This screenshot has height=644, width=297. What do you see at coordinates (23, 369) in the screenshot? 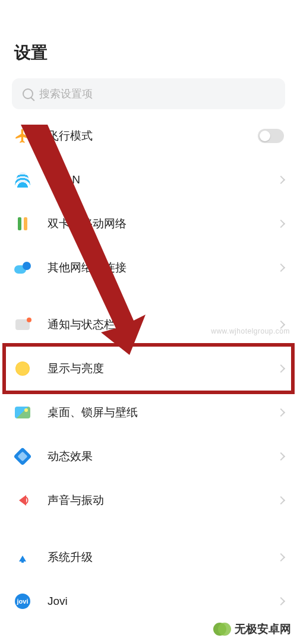
I see `brightness-icon` at bounding box center [23, 369].